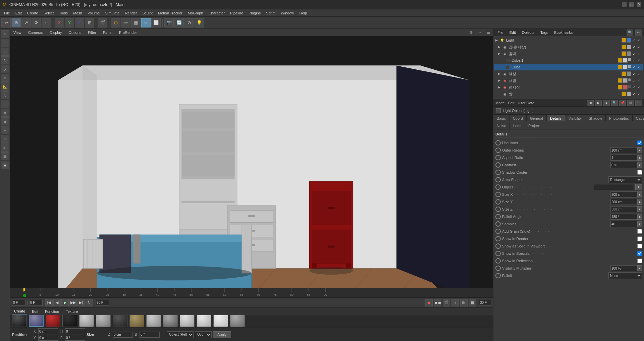  What do you see at coordinates (640, 165) in the screenshot?
I see `contrast-step-up: ▲` at bounding box center [640, 165].